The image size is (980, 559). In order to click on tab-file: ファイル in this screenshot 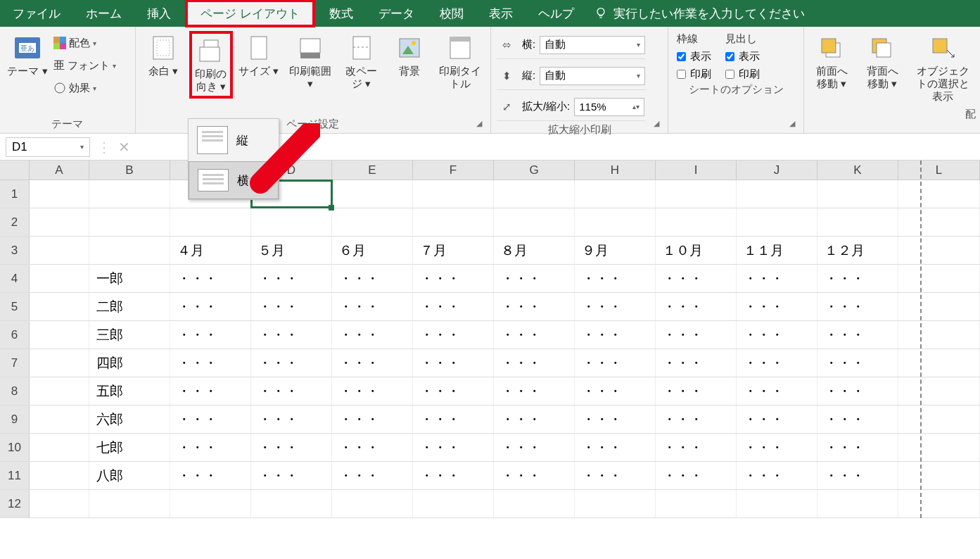, I will do `click(37, 13)`.